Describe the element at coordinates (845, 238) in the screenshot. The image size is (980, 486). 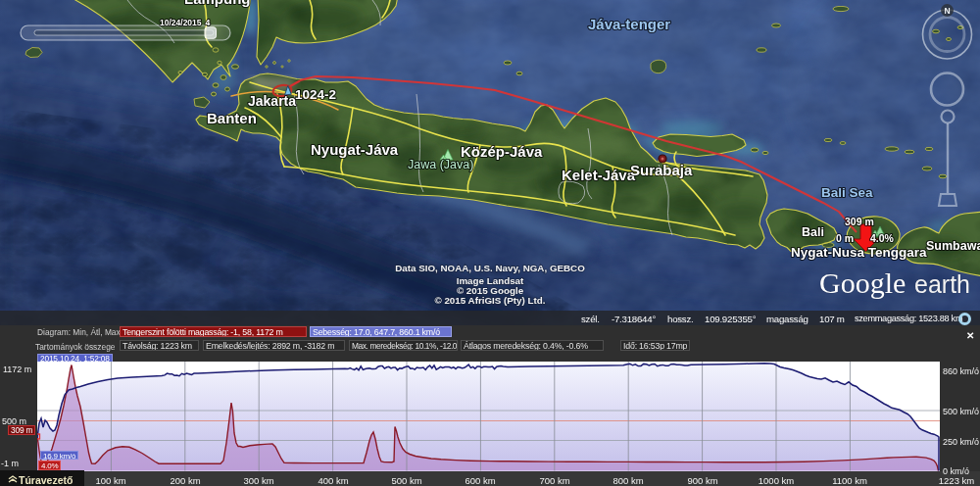
I see `svg-text: 0 m` at that location.